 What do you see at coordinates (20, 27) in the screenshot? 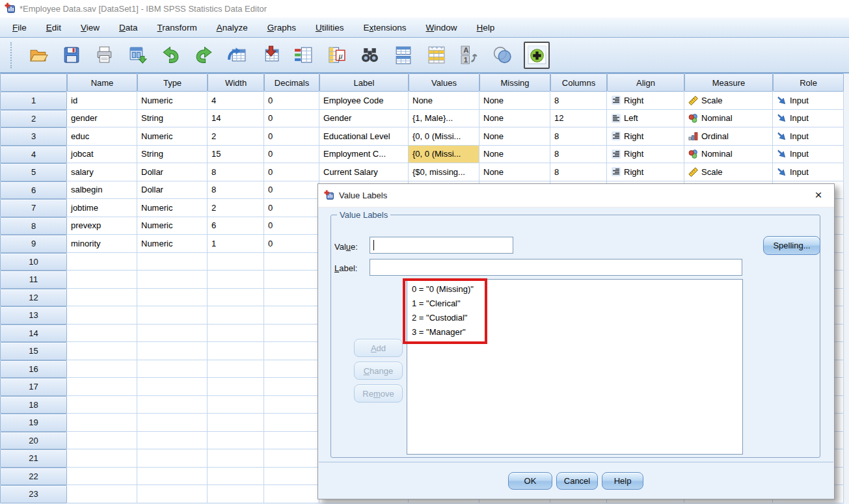
I see `menu-file: File` at bounding box center [20, 27].